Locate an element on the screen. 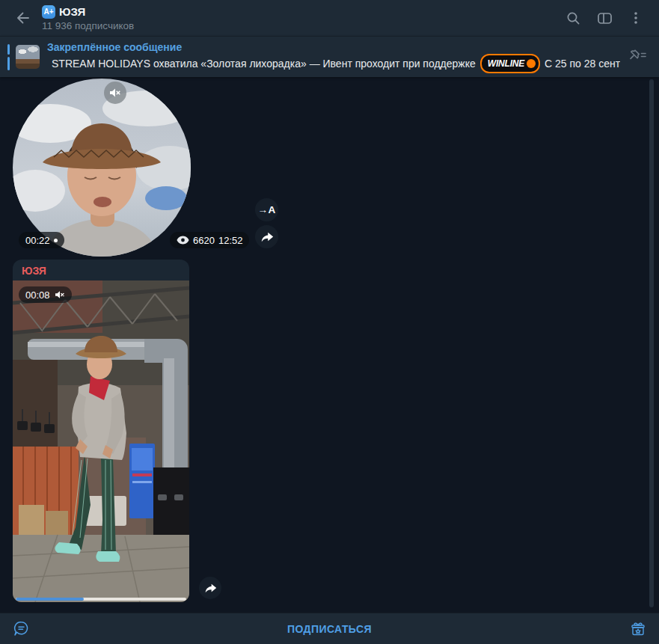 This screenshot has height=644, width=659. message-time: 12:52 is located at coordinates (230, 241).